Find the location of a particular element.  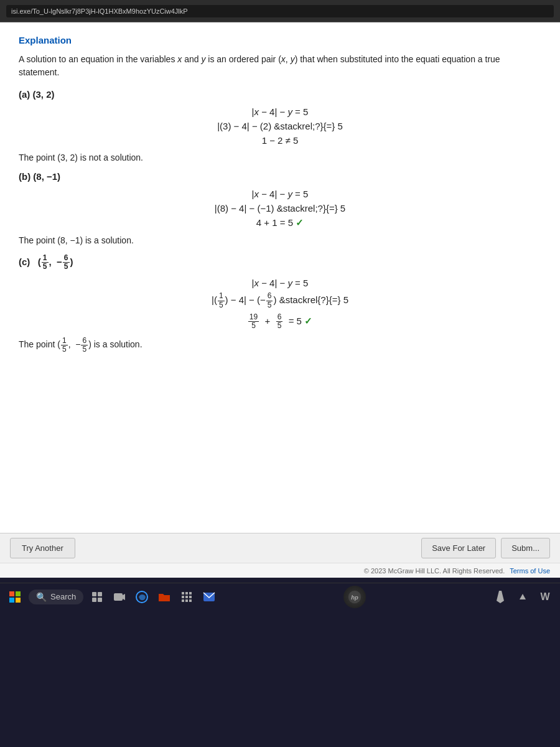

terms-link: Terms of Use is located at coordinates (530, 571).